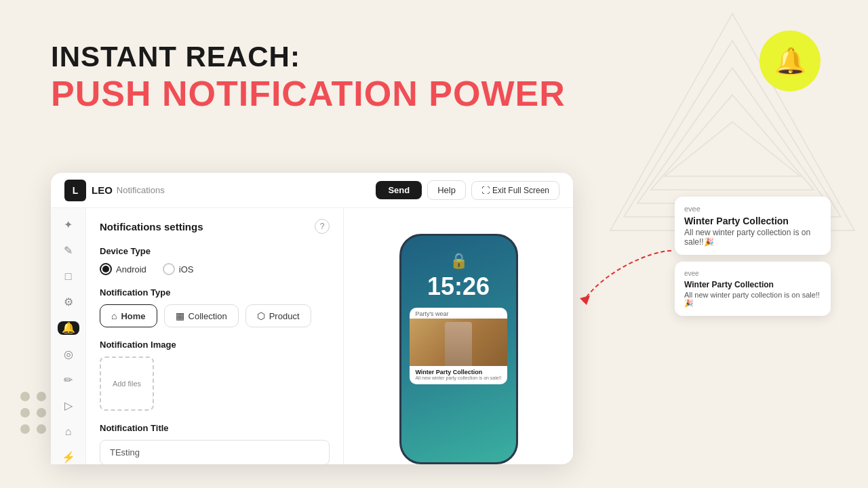 The image size is (868, 488). I want to click on notification-type-buttons: ⌂ Home ▦ Collection ⬡ Product, so click(214, 316).